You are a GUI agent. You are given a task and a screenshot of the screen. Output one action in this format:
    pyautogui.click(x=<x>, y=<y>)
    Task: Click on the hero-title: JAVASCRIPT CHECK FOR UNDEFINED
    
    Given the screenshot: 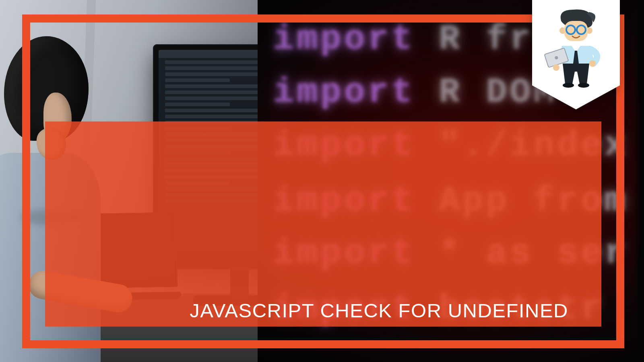 What is the action you would take?
    pyautogui.click(x=297, y=311)
    